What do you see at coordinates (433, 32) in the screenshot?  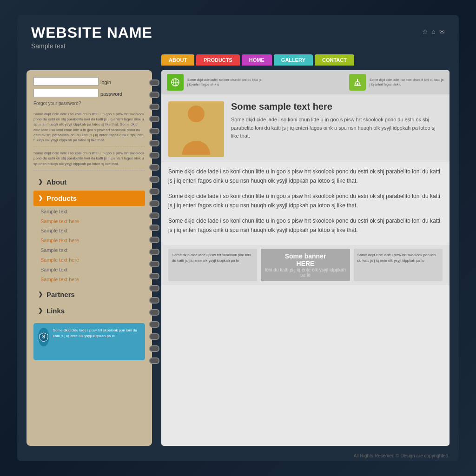 I see `header-icons: ☆ ⌂ ✉` at bounding box center [433, 32].